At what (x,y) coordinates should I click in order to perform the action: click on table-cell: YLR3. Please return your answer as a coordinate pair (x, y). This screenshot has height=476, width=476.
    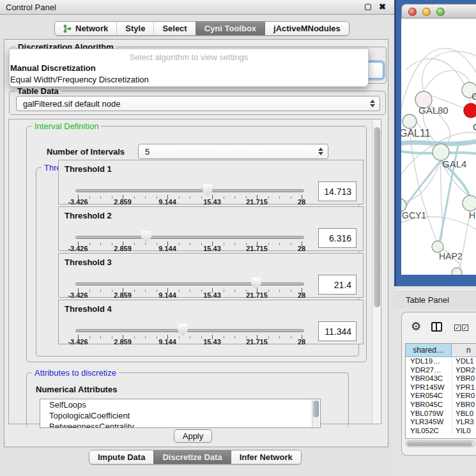
    Looking at the image, I should click on (464, 422).